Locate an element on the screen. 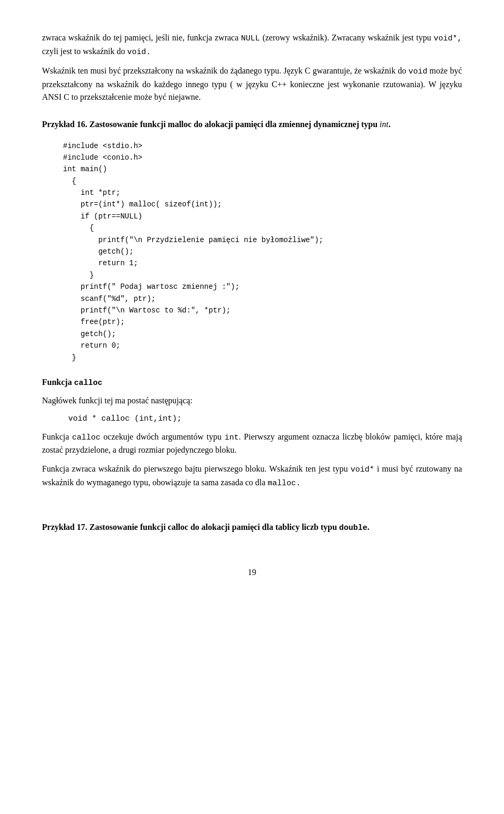 The height and width of the screenshot is (814, 504). code-void-star: void*, is located at coordinates (448, 39).